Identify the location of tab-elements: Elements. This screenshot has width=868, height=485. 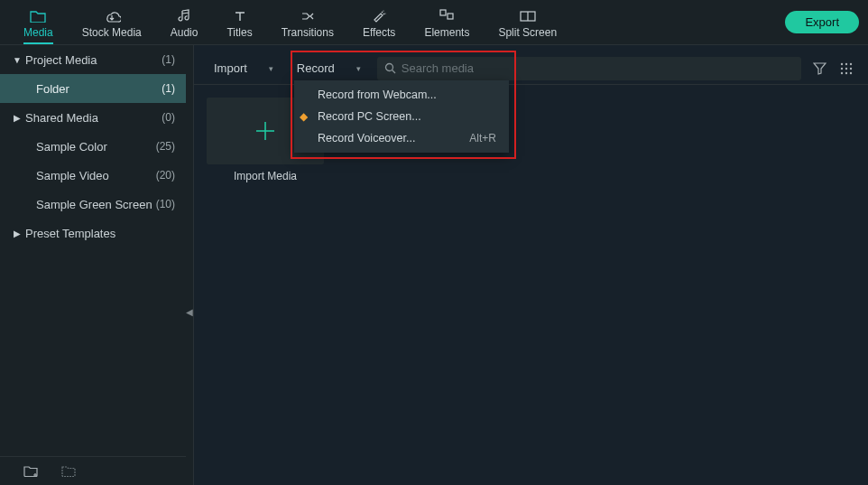
(447, 22).